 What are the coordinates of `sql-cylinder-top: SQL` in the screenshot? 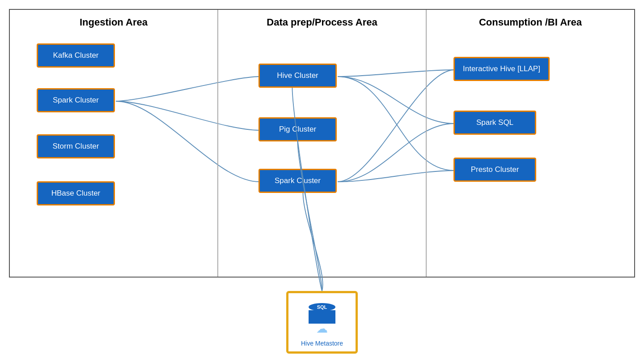 It's located at (322, 307).